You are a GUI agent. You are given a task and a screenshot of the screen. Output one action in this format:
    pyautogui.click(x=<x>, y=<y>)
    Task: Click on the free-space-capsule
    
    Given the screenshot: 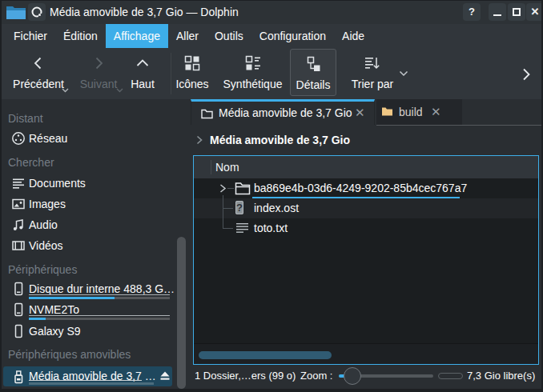 What is the action you would take?
    pyautogui.click(x=450, y=376)
    